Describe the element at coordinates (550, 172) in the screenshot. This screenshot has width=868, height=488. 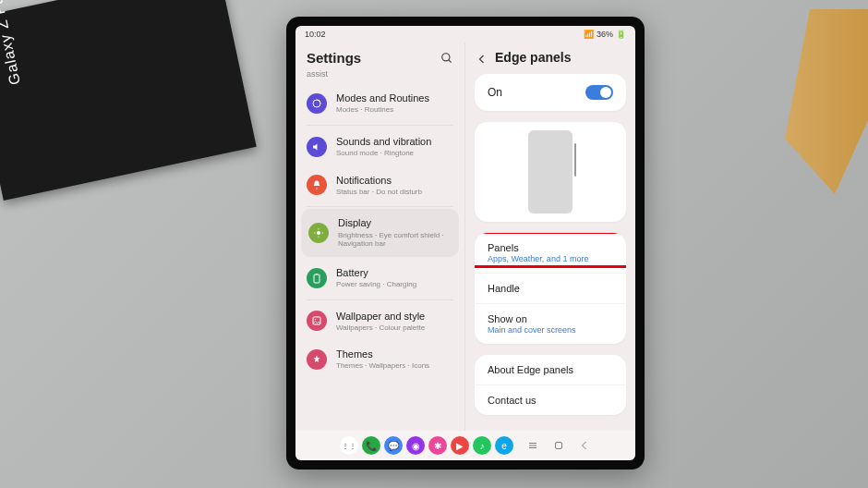
I see `preview-card` at that location.